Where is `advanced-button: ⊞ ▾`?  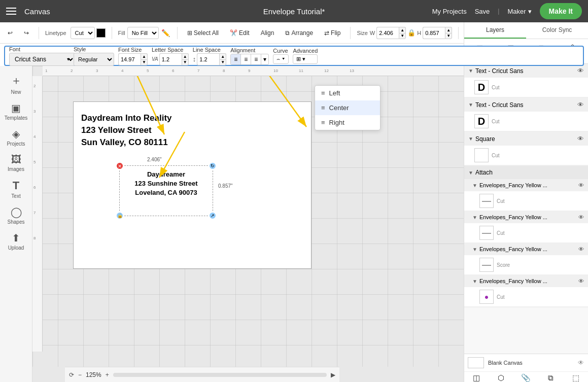 advanced-button: ⊞ ▾ is located at coordinates (305, 59).